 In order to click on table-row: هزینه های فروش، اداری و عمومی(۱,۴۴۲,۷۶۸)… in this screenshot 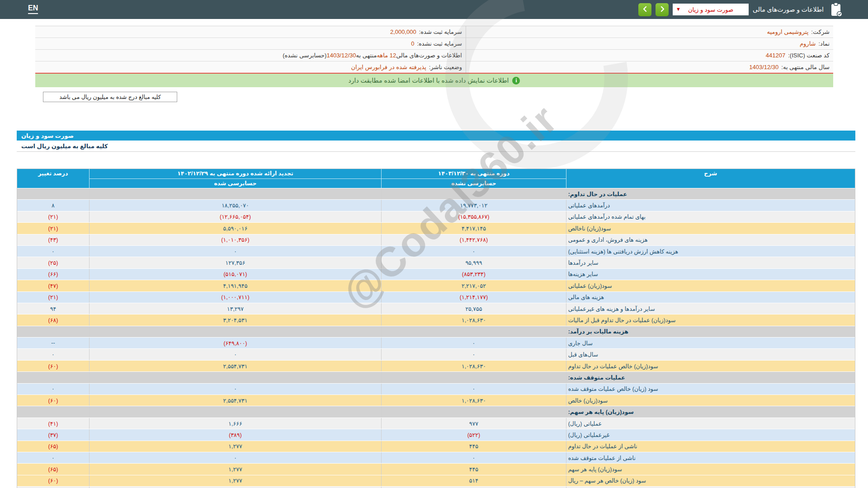, I will do `click(436, 239)`.